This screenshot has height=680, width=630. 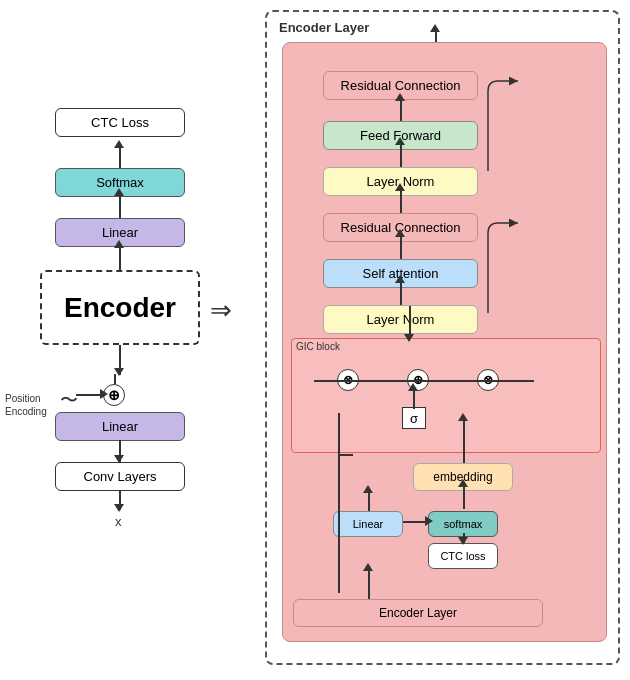 What do you see at coordinates (369, 585) in the screenshot?
I see `arrow-encbot-input` at bounding box center [369, 585].